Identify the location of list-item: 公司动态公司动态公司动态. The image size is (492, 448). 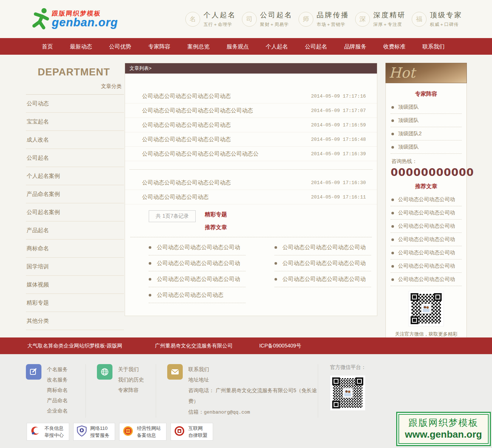
(197, 295).